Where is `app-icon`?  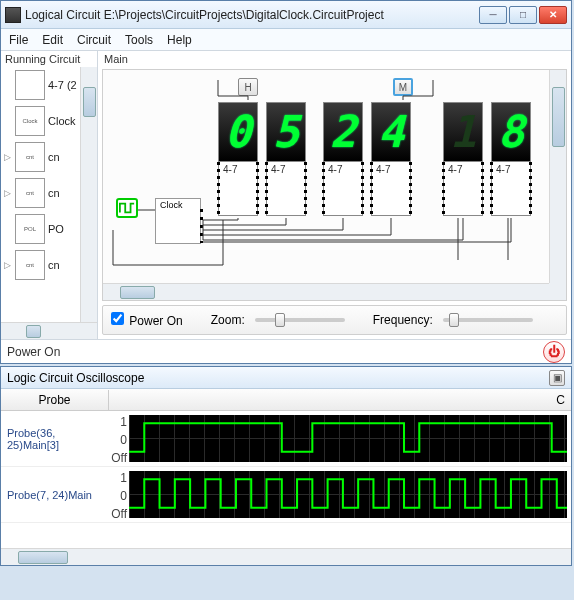
app-icon is located at coordinates (13, 15).